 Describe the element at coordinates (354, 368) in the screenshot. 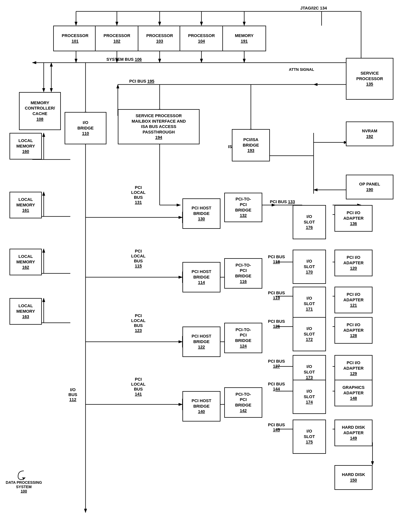

I see `pci-io-adapter-129: PCI I/OADAPTER129` at that location.